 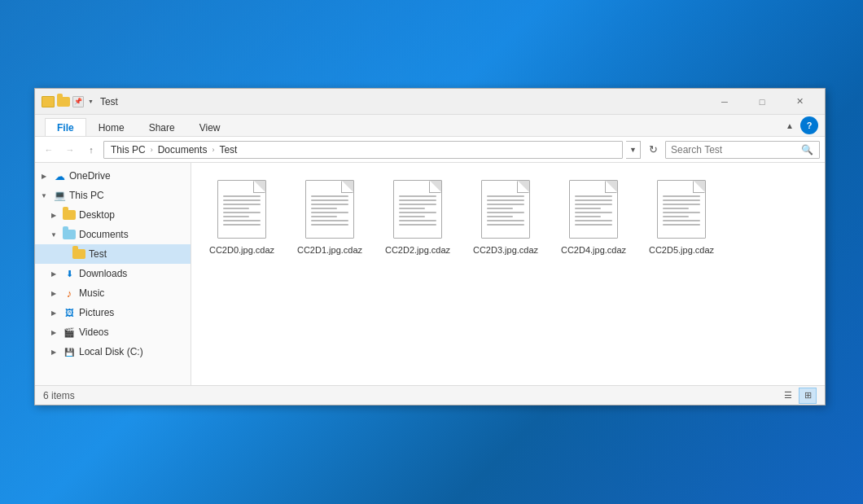 I want to click on icon-view-button: ⊞, so click(x=808, y=396).